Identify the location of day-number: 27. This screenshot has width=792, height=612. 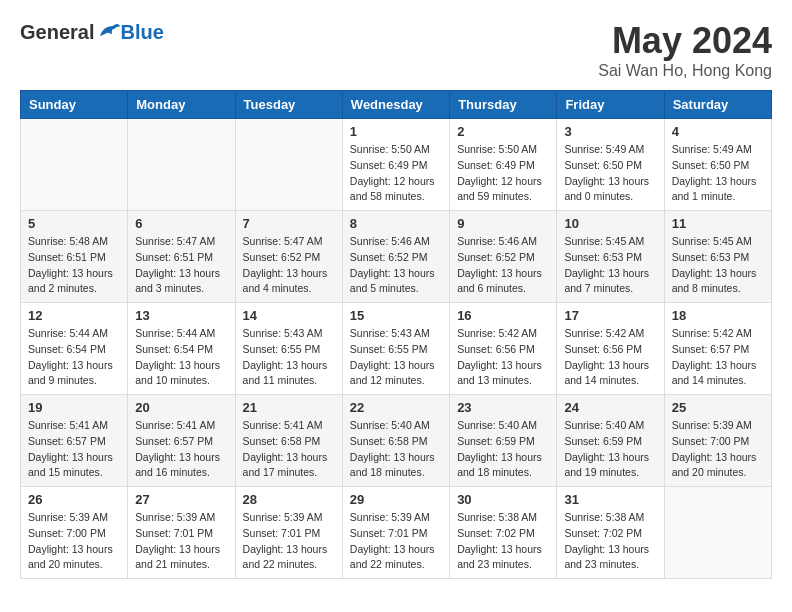
(181, 500).